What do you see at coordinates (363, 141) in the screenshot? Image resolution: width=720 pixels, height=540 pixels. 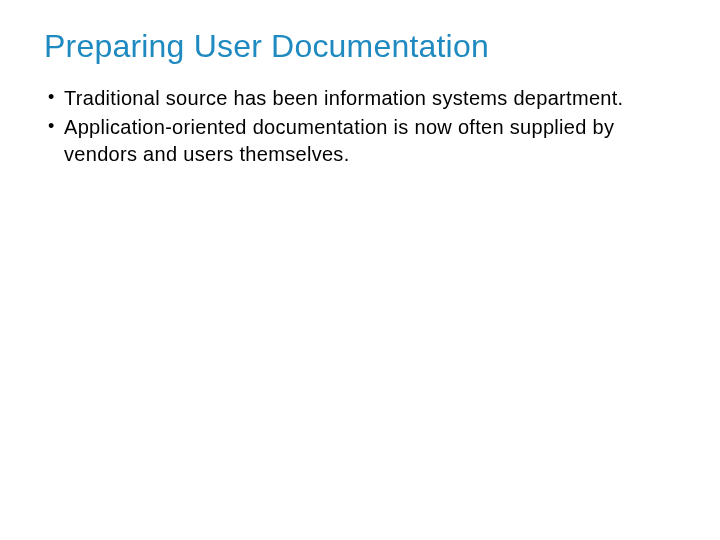 I see `list-item: Application-oriented documentation is no…` at bounding box center [363, 141].